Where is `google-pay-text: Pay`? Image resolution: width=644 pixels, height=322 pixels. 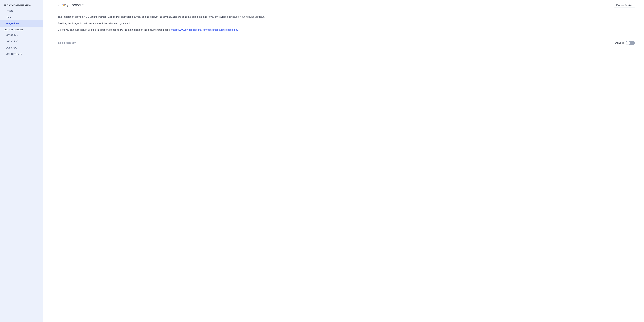
google-pay-text: Pay is located at coordinates (66, 5).